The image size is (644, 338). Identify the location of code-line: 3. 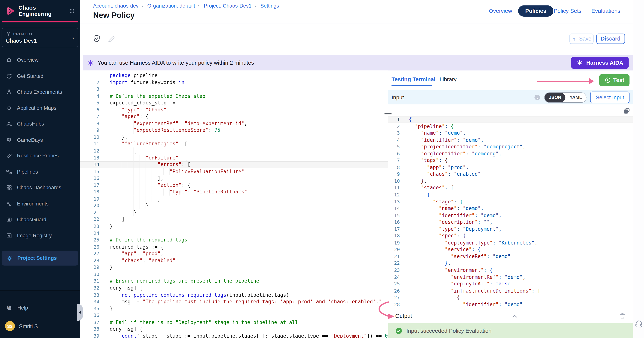
(234, 89).